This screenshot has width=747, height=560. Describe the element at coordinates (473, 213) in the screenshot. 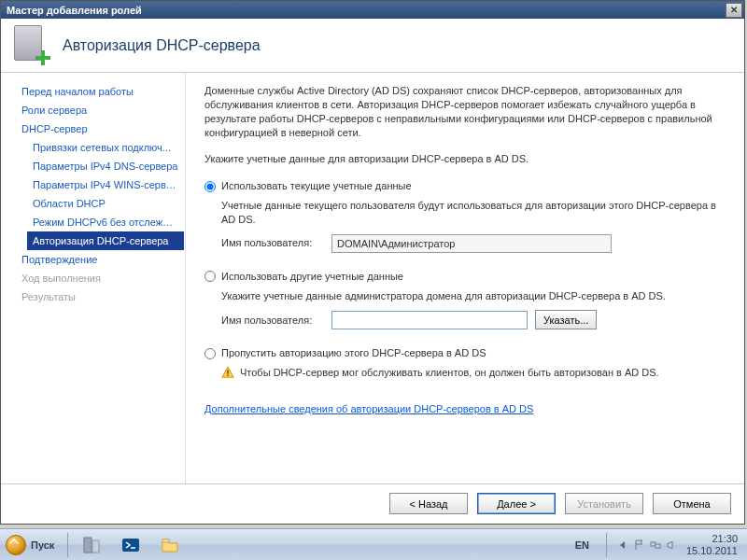

I see `current-explain: Учетные данные текущего пользователя буд…` at that location.